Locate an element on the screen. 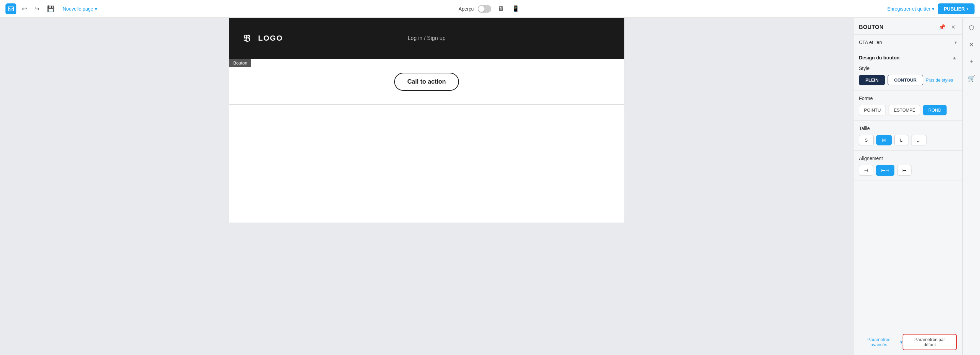 Image resolution: width=980 pixels, height=355 pixels. taille-group: S M L ... is located at coordinates (908, 140).